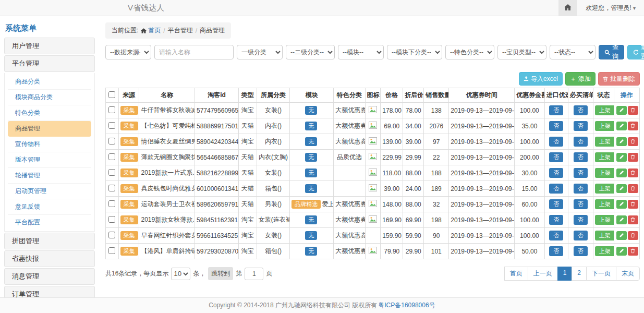  What do you see at coordinates (628, 273) in the screenshot?
I see `page-button: 末页` at bounding box center [628, 273].